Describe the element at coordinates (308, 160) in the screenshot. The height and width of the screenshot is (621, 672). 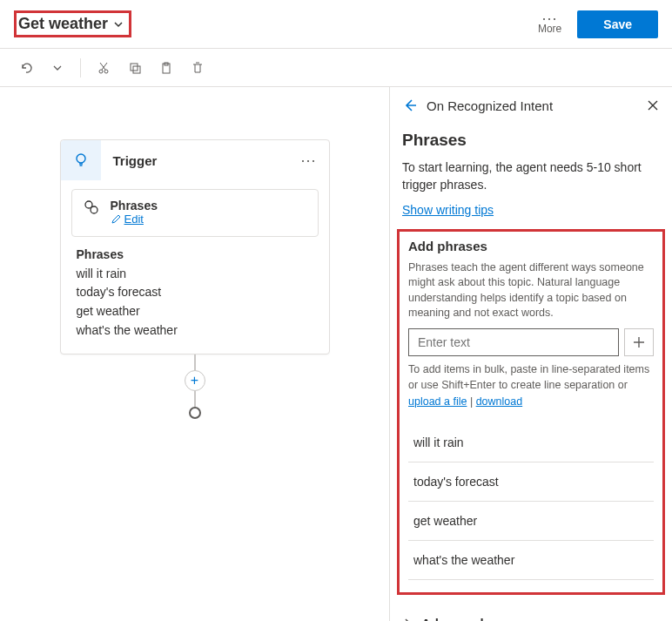
I see `trigger-node-menu: ···` at that location.